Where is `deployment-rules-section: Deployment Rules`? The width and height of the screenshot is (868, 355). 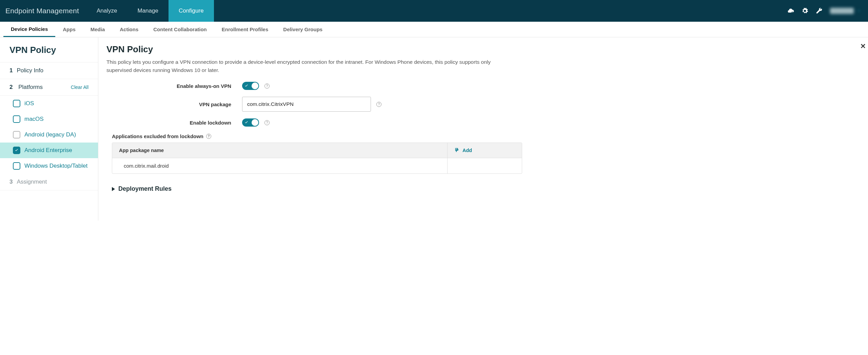
deployment-rules-section: Deployment Rules is located at coordinates (483, 189).